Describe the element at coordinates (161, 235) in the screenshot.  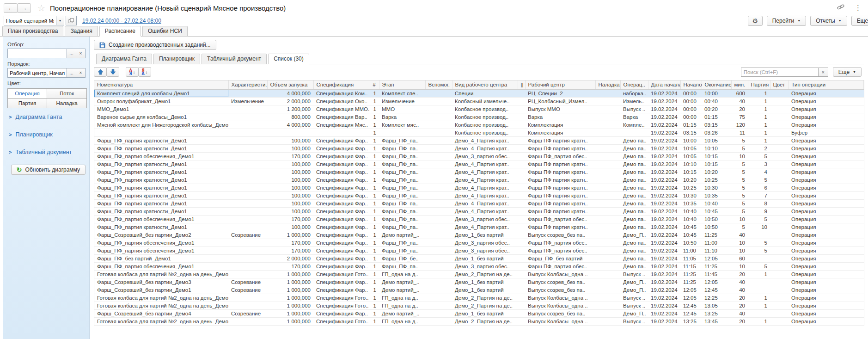
I see `table-cell: Фарш_Созревший_без партии_Демо2` at that location.